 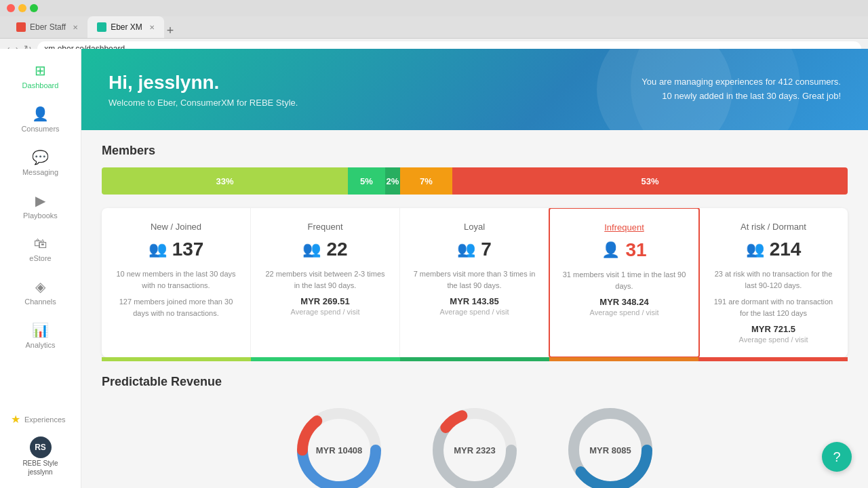 I want to click on sidebar-label-playbooks: Playbooks, so click(x=41, y=216).